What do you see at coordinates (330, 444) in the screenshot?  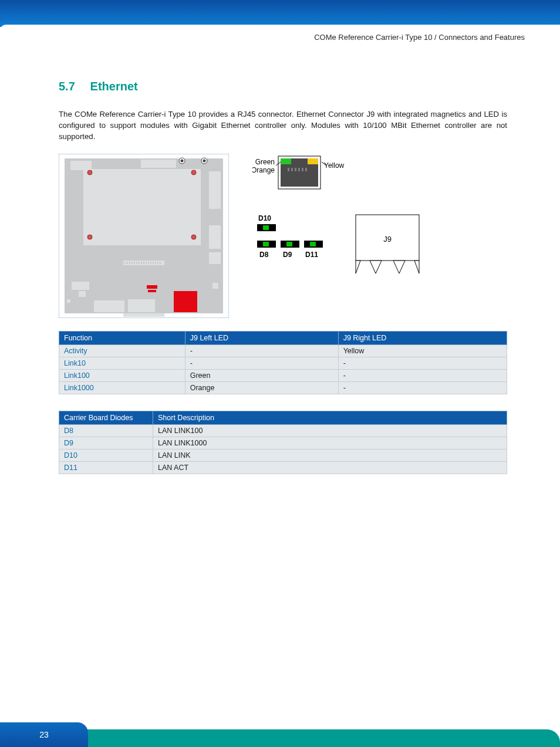 I see `t2-cell: LAN LINK1000` at bounding box center [330, 444].